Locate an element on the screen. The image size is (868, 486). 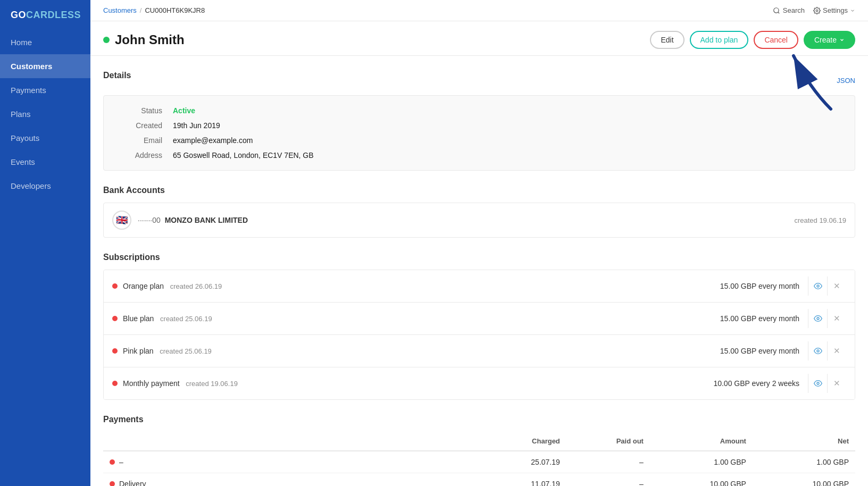
sub-amount-2: 15.00 GBP every month is located at coordinates (760, 351).